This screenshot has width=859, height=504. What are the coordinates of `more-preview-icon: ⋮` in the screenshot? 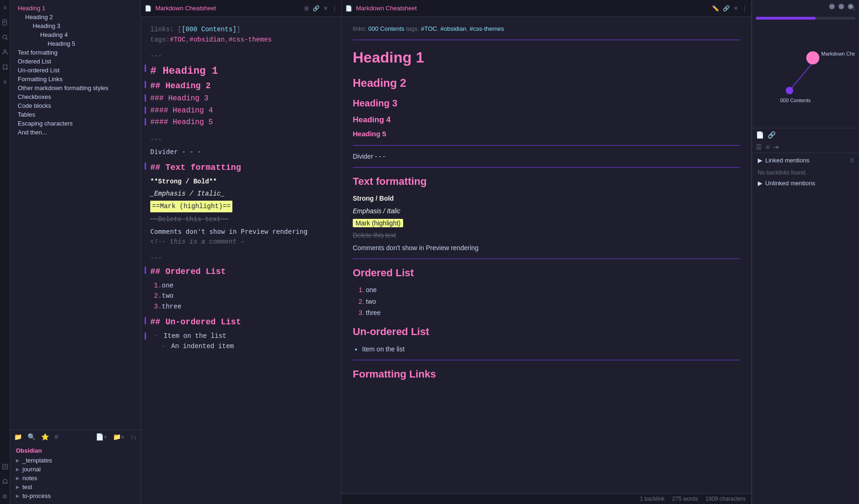 It's located at (745, 8).